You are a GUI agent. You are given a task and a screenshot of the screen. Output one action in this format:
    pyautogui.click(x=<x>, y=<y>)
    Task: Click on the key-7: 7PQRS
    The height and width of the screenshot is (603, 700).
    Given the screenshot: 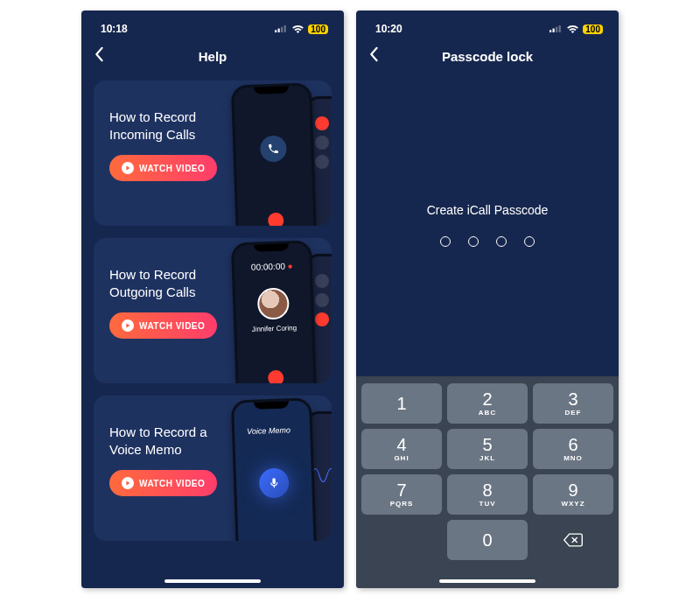 What is the action you would take?
    pyautogui.click(x=402, y=494)
    